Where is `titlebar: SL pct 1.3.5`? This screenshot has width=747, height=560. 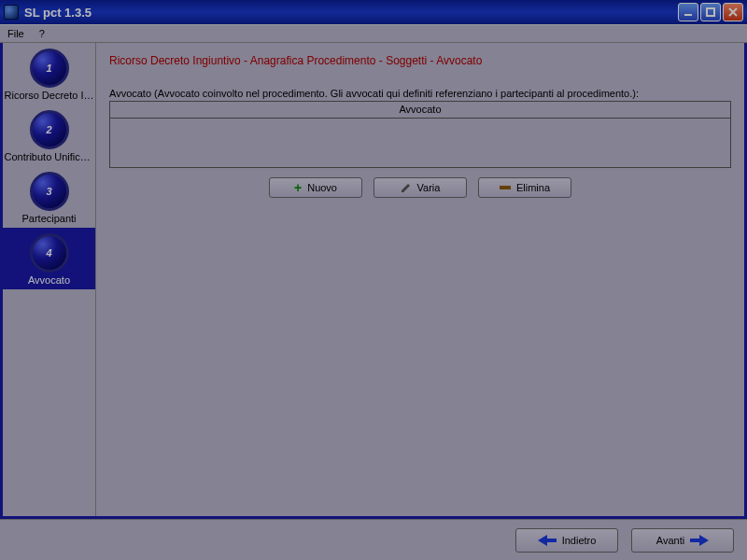 titlebar: SL pct 1.3.5 is located at coordinates (374, 12).